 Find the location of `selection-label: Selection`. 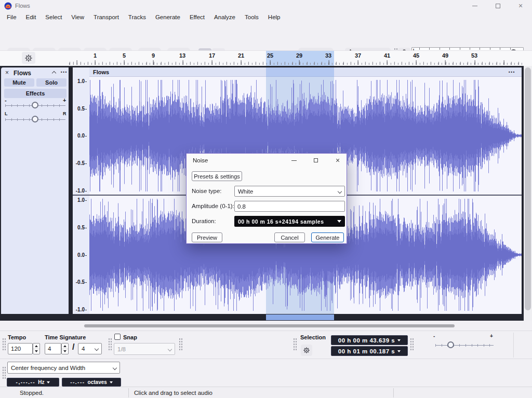

selection-label: Selection is located at coordinates (313, 337).